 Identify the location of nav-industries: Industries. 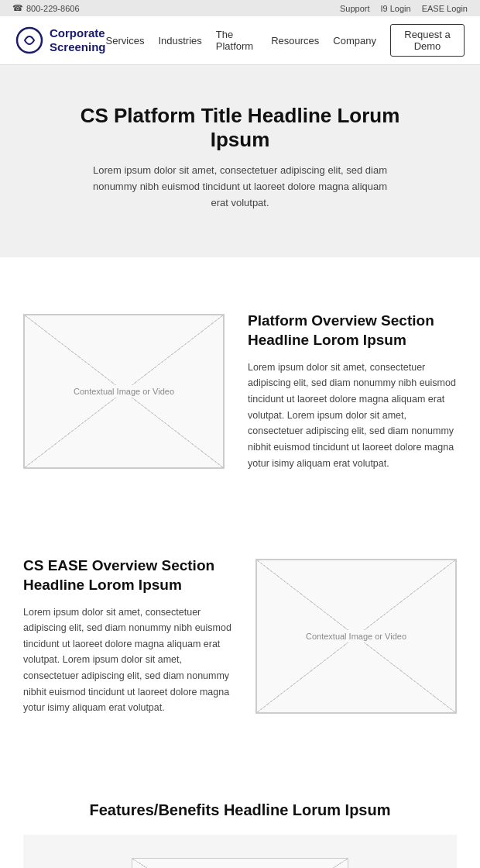
(180, 40).